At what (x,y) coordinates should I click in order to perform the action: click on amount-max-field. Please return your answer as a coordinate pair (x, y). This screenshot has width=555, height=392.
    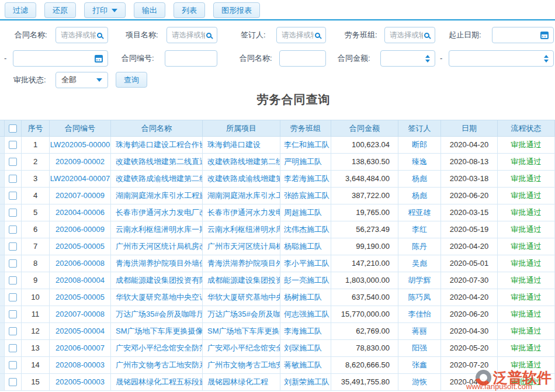
    Looking at the image, I should click on (501, 58).